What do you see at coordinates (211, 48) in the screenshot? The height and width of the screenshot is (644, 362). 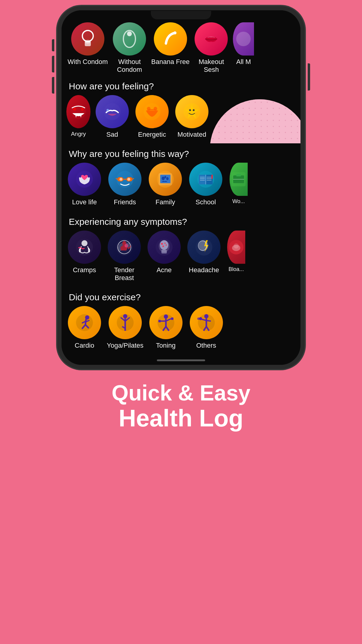 I see `list-item: MakeoutSesh` at bounding box center [211, 48].